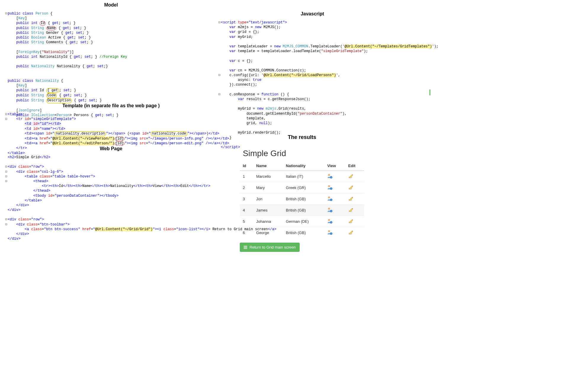 This screenshot has height=365, width=588. What do you see at coordinates (268, 199) in the screenshot?
I see `cell-name: Jon` at bounding box center [268, 199].